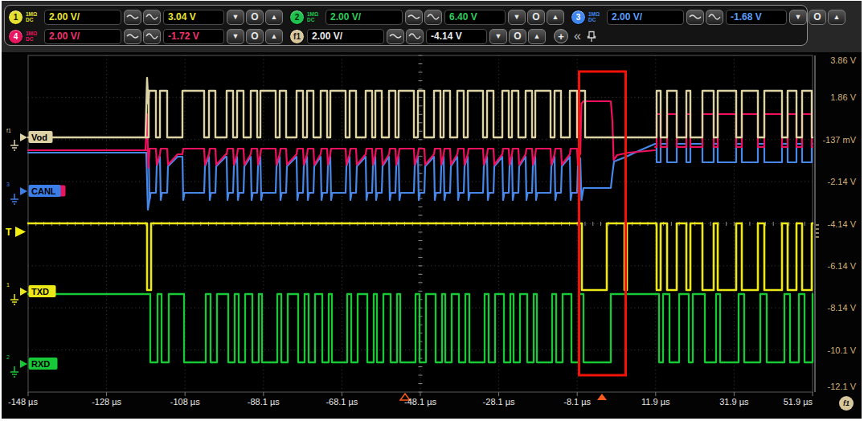  Describe the element at coordinates (499, 402) in the screenshot. I see `x-axis-label: -28.1 µs` at that location.